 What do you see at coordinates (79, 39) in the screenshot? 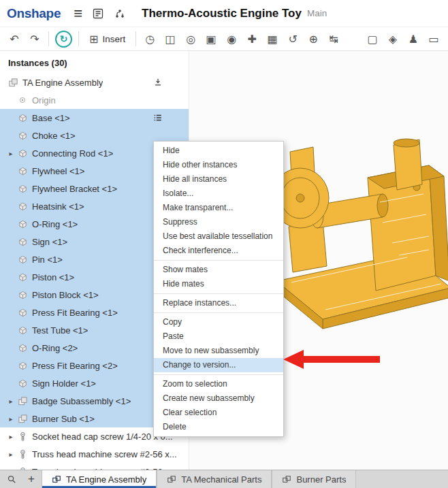
I see `toolbar-divider` at bounding box center [79, 39].